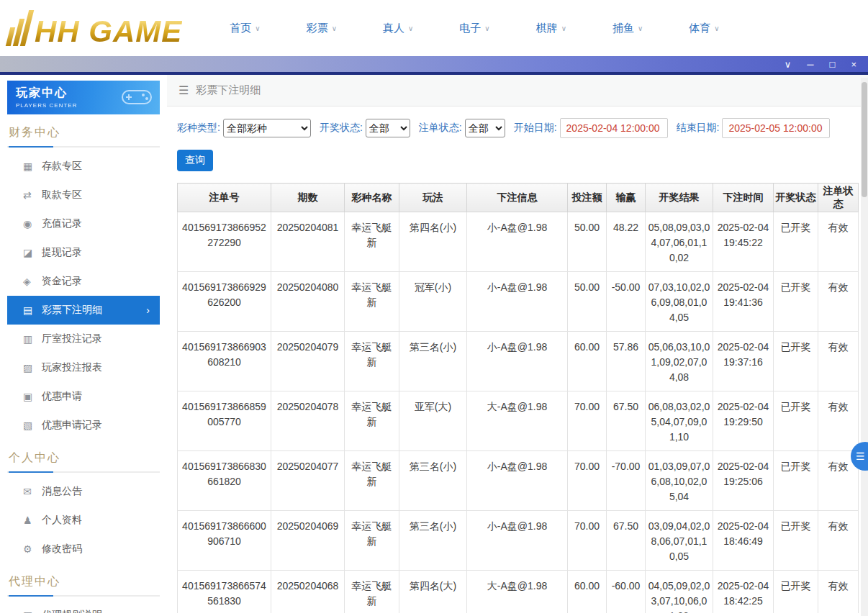 The image size is (868, 616). I want to click on sidebar-item-change-password: ⚙修改密码, so click(83, 549).